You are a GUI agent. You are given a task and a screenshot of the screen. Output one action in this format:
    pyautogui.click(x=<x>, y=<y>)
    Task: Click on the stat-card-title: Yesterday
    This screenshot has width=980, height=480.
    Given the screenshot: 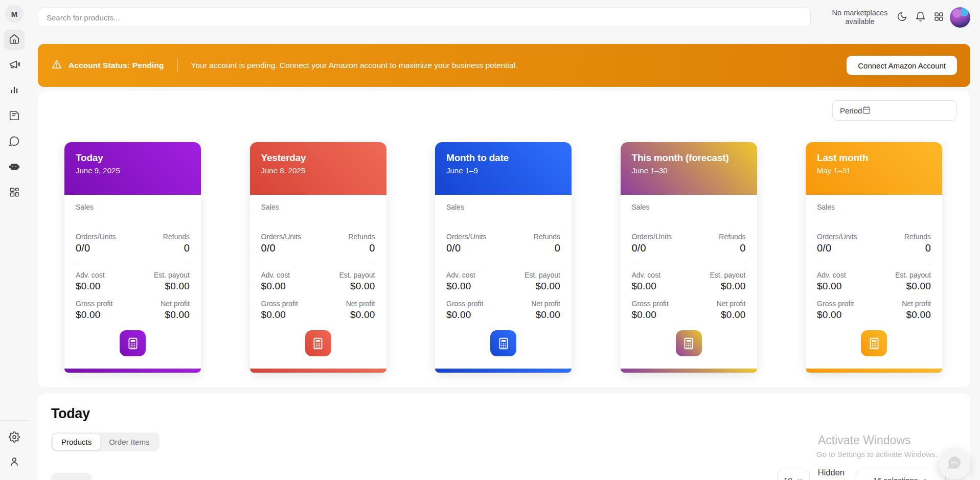 What is the action you would take?
    pyautogui.click(x=318, y=158)
    